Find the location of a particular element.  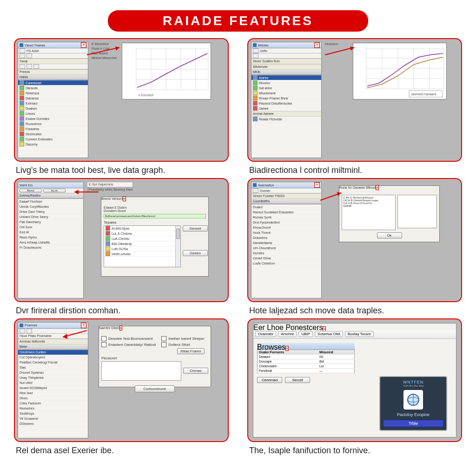

dialog: Rune for Gavaner 8ftnosl× C 9H D Muhoriu… is located at coordinates (390, 214).